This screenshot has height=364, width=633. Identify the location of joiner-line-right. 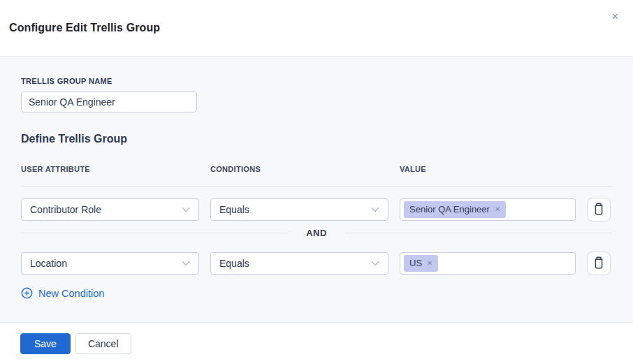
(479, 233).